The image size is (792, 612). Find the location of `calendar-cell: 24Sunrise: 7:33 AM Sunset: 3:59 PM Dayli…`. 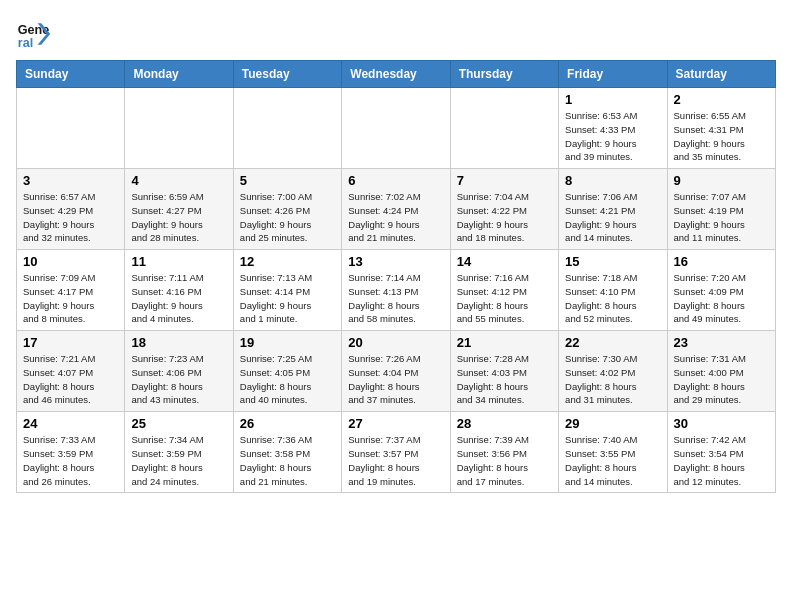

calendar-cell: 24Sunrise: 7:33 AM Sunset: 3:59 PM Dayli… is located at coordinates (71, 452).